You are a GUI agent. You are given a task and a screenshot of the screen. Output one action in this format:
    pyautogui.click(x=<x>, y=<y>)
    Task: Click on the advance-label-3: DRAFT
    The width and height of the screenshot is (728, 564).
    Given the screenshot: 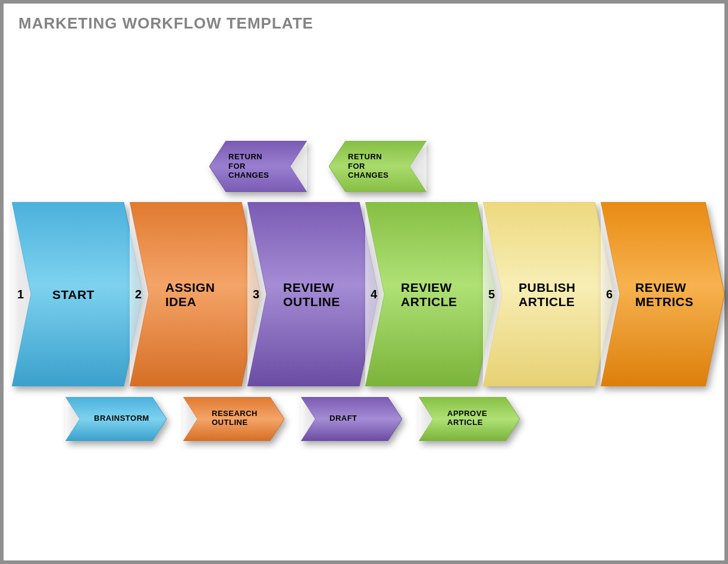 What is the action you would take?
    pyautogui.click(x=359, y=418)
    